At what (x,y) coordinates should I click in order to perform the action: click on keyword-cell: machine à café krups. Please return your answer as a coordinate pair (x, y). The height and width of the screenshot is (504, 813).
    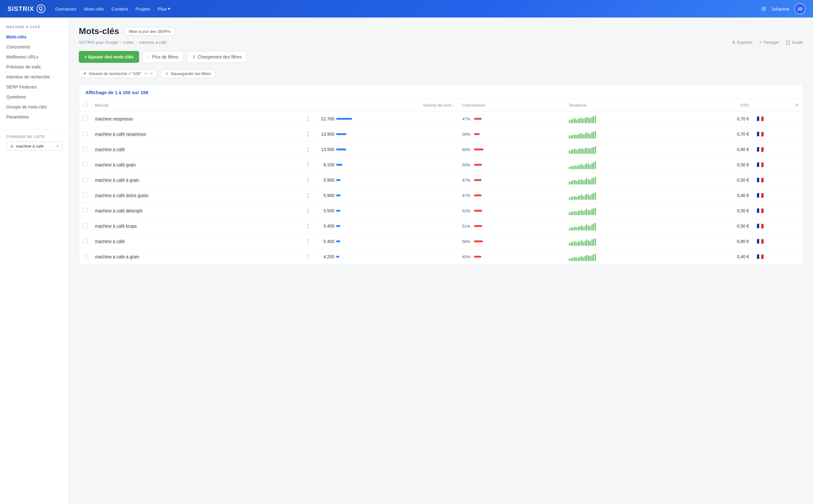
    Looking at the image, I should click on (197, 226).